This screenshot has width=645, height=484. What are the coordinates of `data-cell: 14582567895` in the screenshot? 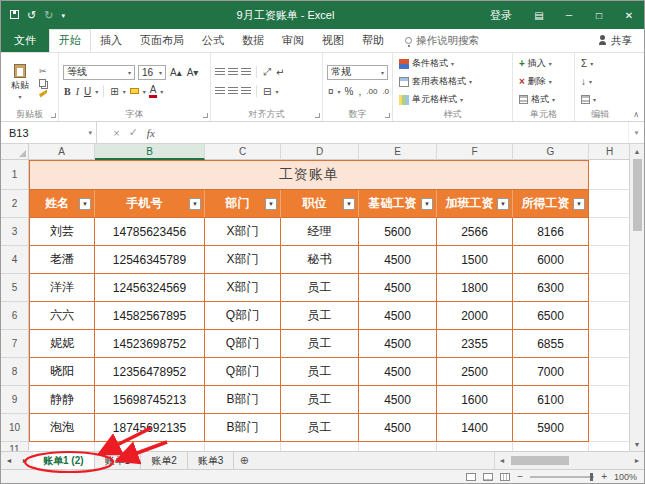 It's located at (150, 316).